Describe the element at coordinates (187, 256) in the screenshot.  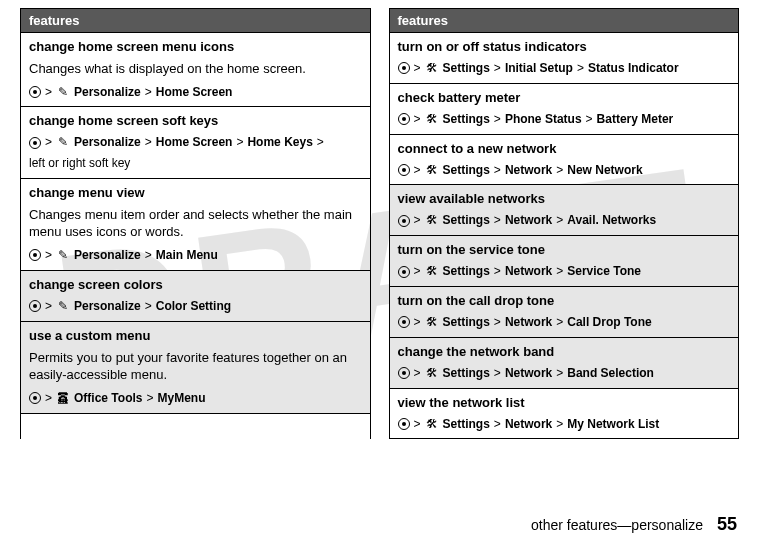
I see `path-item: Main Menu` at that location.